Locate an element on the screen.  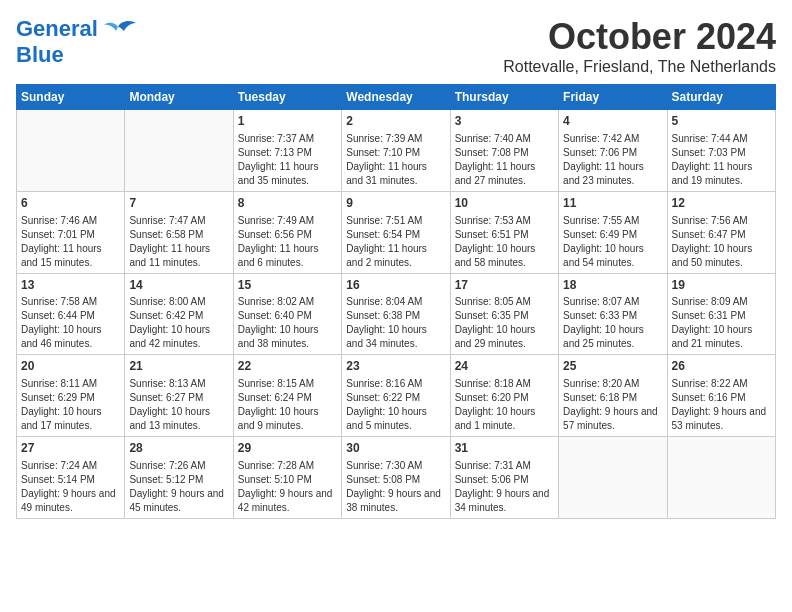
day-number: 12 is located at coordinates (722, 204).